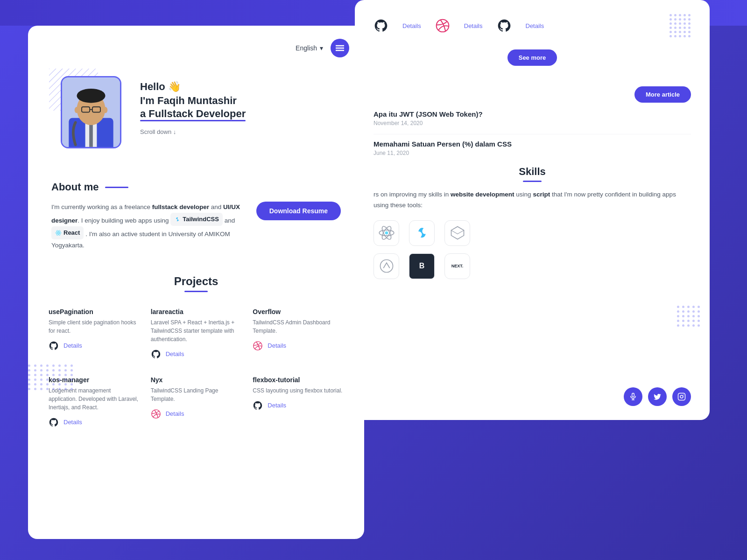 This screenshot has width=747, height=560. Describe the element at coordinates (689, 316) in the screenshot. I see `dot-pattern-bottom-right: for(let i=0;i<25;i++) document.write('<d…` at that location.